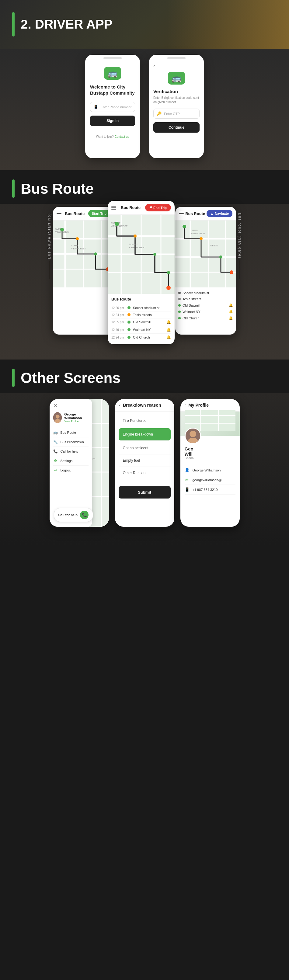  I want to click on login-section: 🚌 Welcome to City Bustapp Community 📱 En…, so click(144, 110).